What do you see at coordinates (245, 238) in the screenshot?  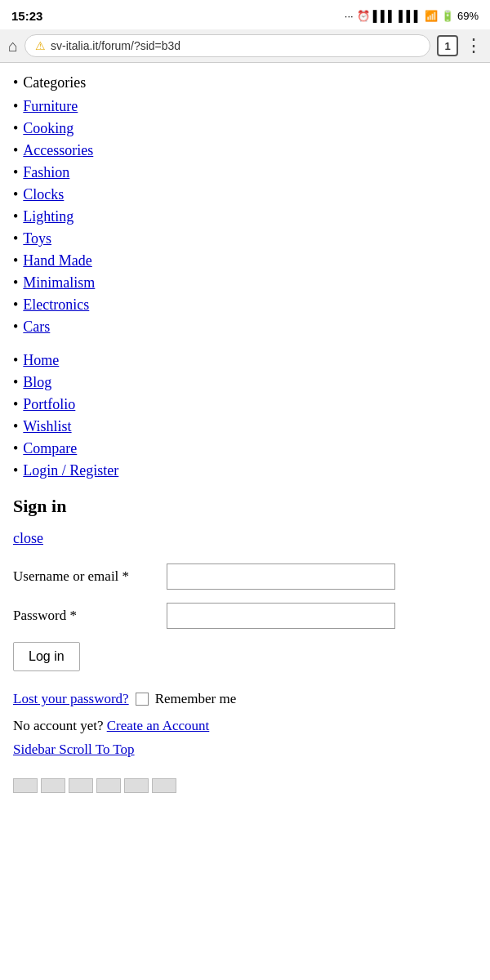 I see `list-item: Toys` at bounding box center [245, 238].